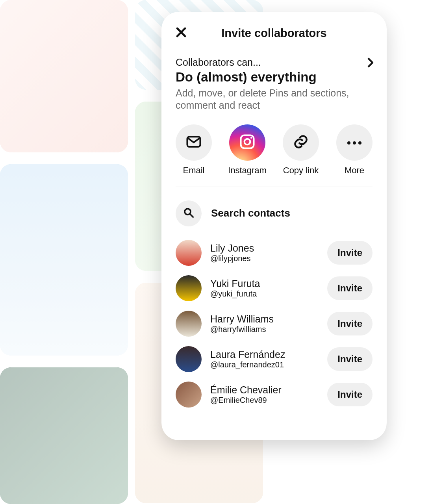  Describe the element at coordinates (274, 395) in the screenshot. I see `contact-row: Émilie Chevalier @EmilieChev89 Invite` at that location.